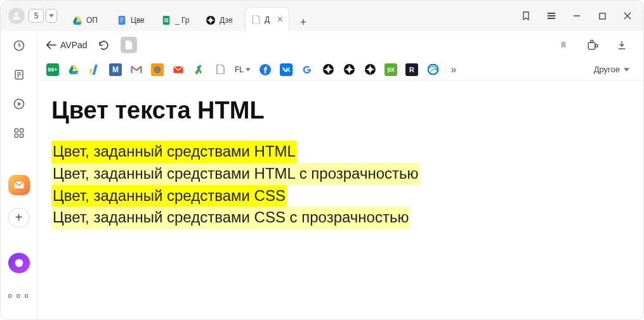 Image resolution: width=644 pixels, height=320 pixels. I want to click on bm-other-folder: Другое, so click(612, 70).